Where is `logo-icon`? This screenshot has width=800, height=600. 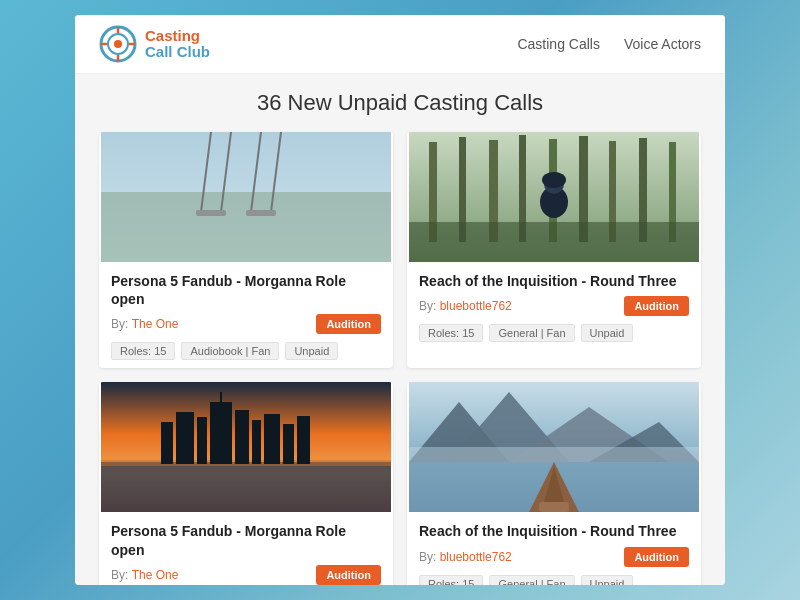 logo-icon is located at coordinates (118, 44).